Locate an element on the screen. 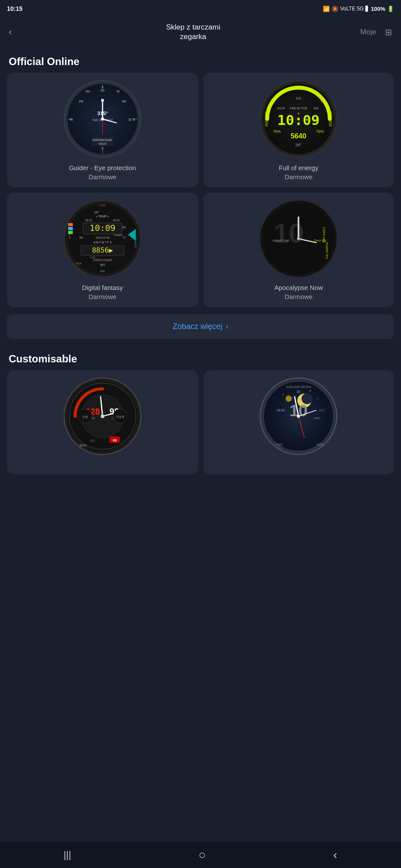  svg-text: S is located at coordinates (103, 148).